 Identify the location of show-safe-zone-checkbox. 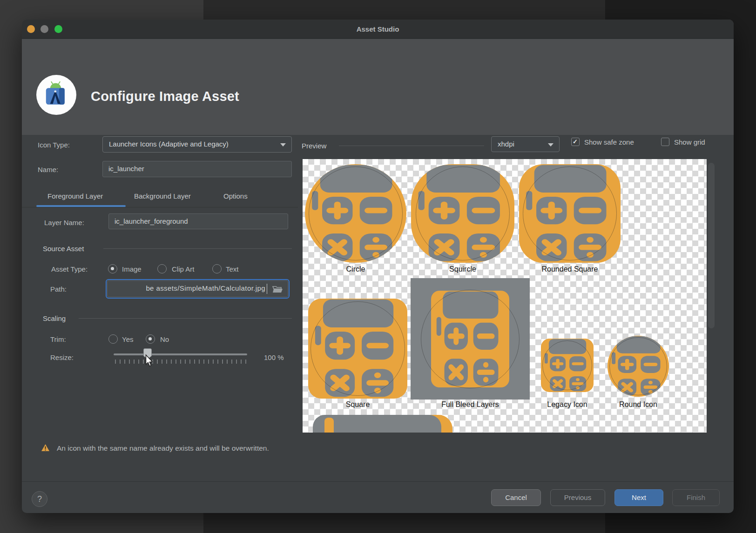
(575, 142).